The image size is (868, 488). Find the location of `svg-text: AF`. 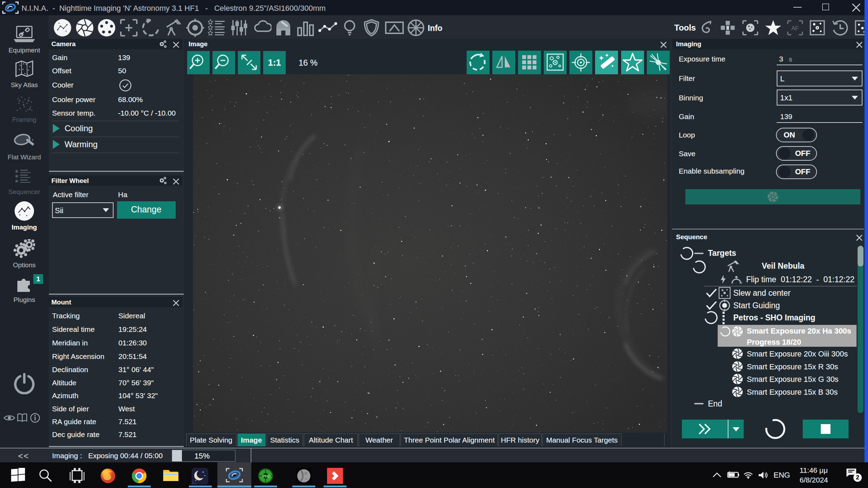

svg-text: AF is located at coordinates (795, 28).